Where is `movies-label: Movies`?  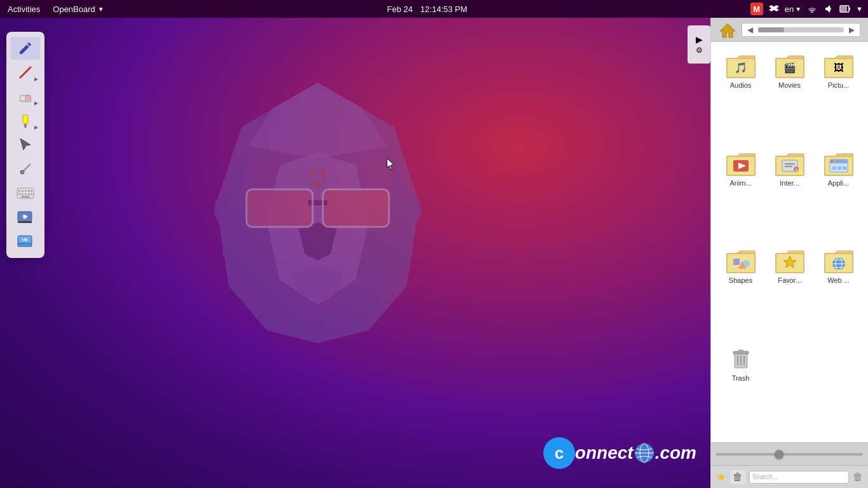
movies-label: Movies is located at coordinates (789, 85).